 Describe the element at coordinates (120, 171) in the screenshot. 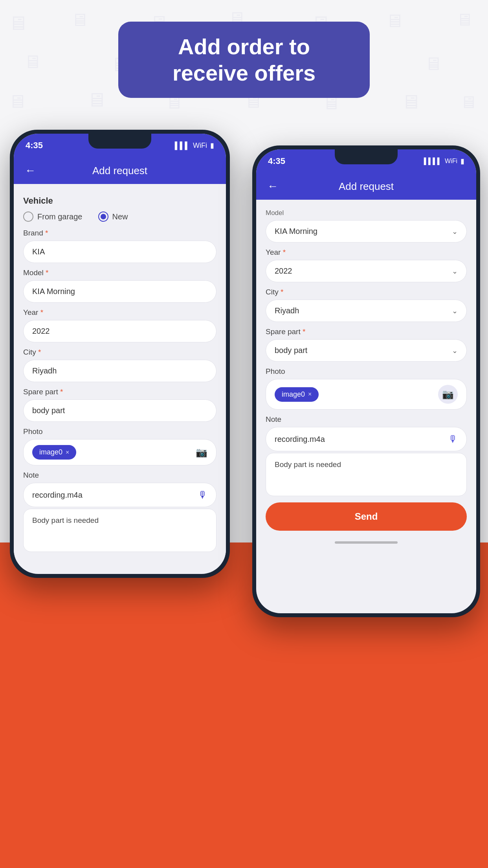

I see `nav-bar-left: ← Add request` at that location.